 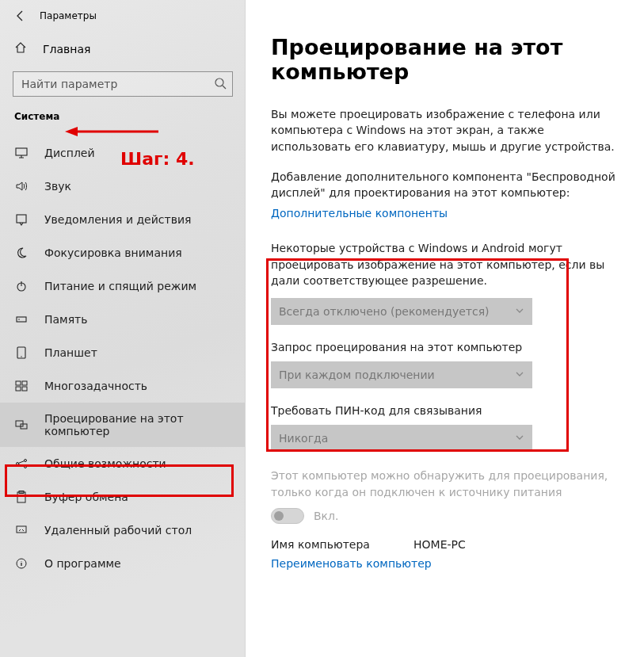 What do you see at coordinates (21, 353) in the screenshot?
I see `tablet-icon` at bounding box center [21, 353].